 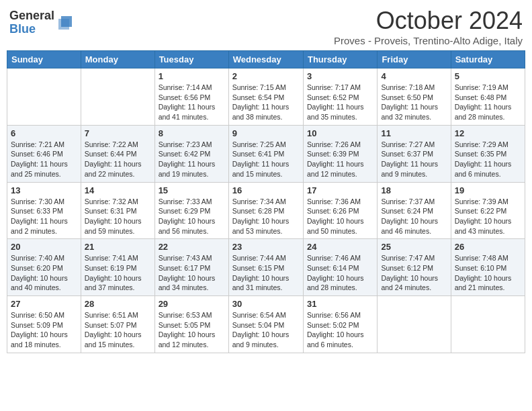 What do you see at coordinates (42, 23) in the screenshot?
I see `logo: General Blue` at bounding box center [42, 23].